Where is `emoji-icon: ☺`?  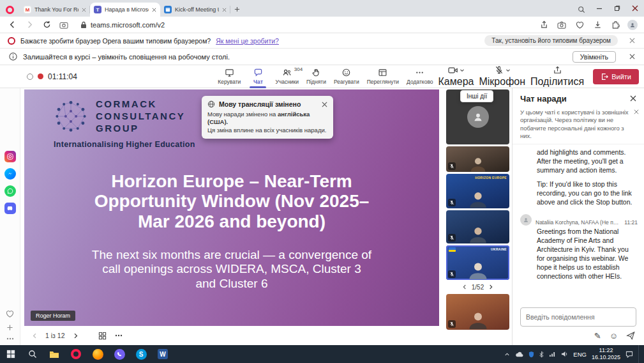 emoji-icon: ☺ is located at coordinates (614, 336).